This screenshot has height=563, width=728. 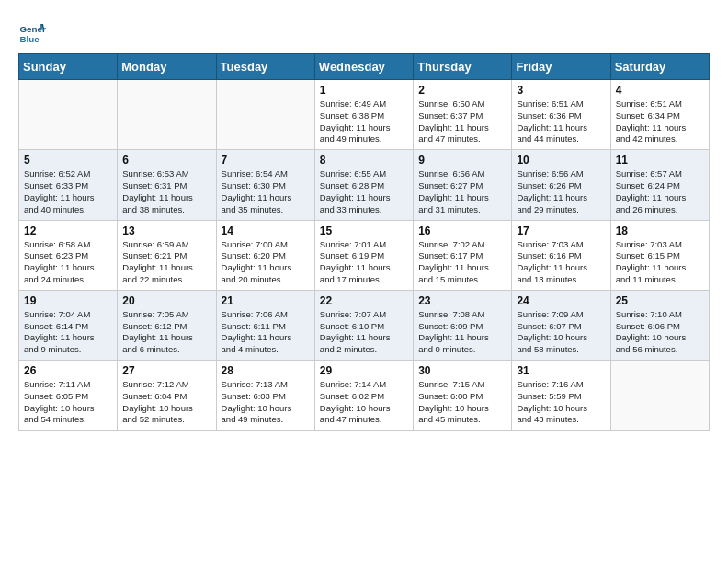 I want to click on calendar-cell: 20Sunrise: 7:05 AM Sunset: 6:12 PM Dayli…, so click(x=167, y=325).